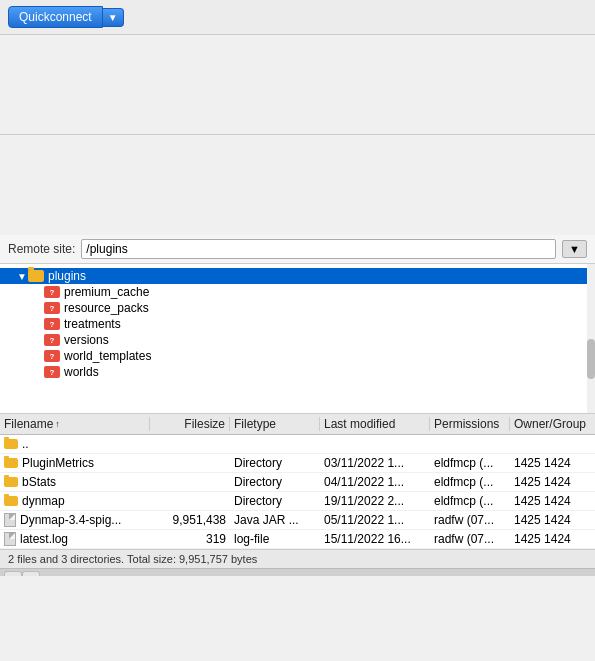 The height and width of the screenshot is (661, 595). What do you see at coordinates (82, 372) in the screenshot?
I see `tree-item-label: worlds` at bounding box center [82, 372].